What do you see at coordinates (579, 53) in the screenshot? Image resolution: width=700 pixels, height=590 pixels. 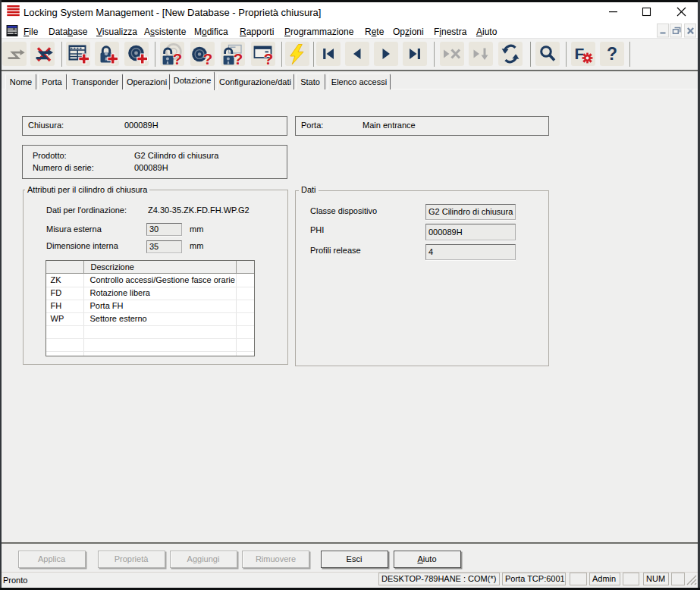 I see `svg-text: F` at bounding box center [579, 53].